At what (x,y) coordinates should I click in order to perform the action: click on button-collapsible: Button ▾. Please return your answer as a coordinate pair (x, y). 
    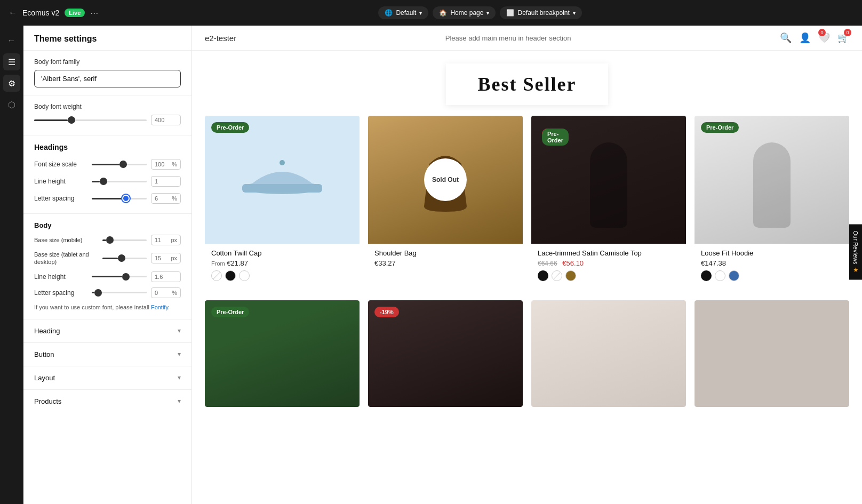
    Looking at the image, I should click on (108, 354).